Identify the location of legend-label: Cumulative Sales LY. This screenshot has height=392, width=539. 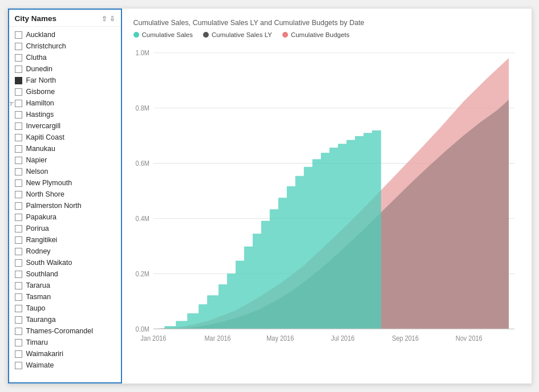
(242, 35).